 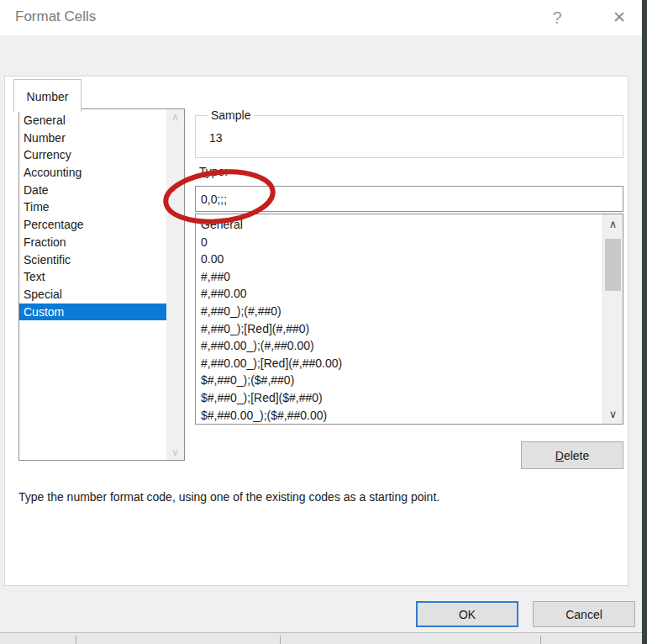 What do you see at coordinates (92, 138) in the screenshot?
I see `category-item-number: Number` at bounding box center [92, 138].